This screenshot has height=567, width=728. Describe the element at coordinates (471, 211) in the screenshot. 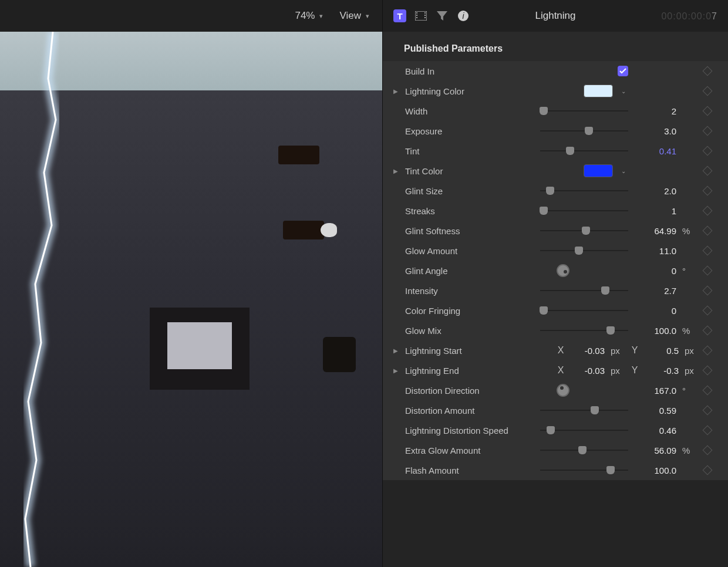

I see `param-label: Streaks` at that location.